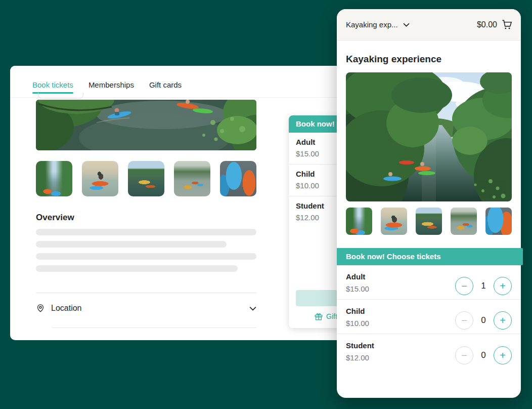 The image size is (532, 409). Describe the element at coordinates (154, 328) in the screenshot. I see `inset-divider` at that location.